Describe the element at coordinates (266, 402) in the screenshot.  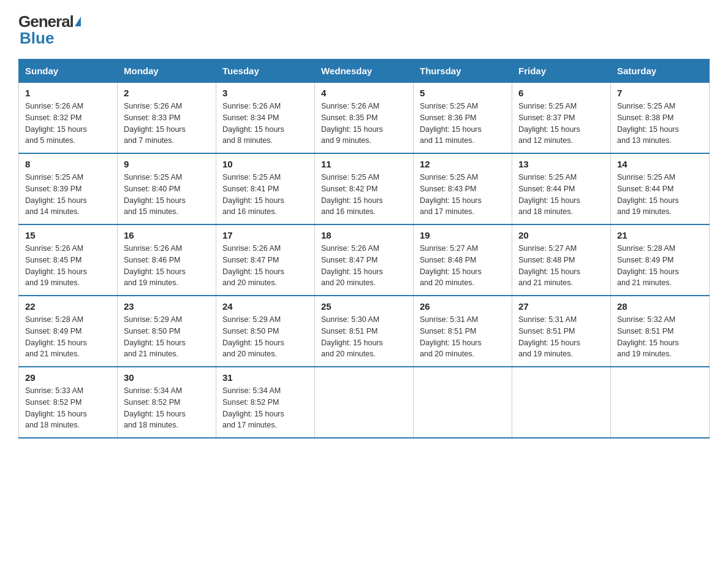
I see `table-row: 31Sunrise: 5:34 AMSunset: 8:52 PMDayligh…` at that location.